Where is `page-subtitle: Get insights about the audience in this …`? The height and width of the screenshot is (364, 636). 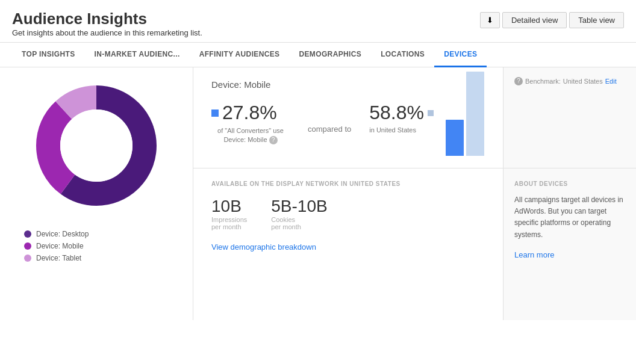
page-subtitle: Get insights about the audience in this … is located at coordinates (107, 32).